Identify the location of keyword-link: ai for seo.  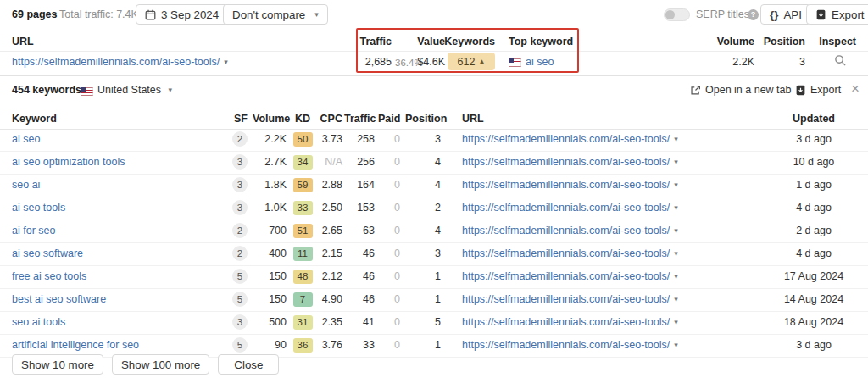
(34, 231).